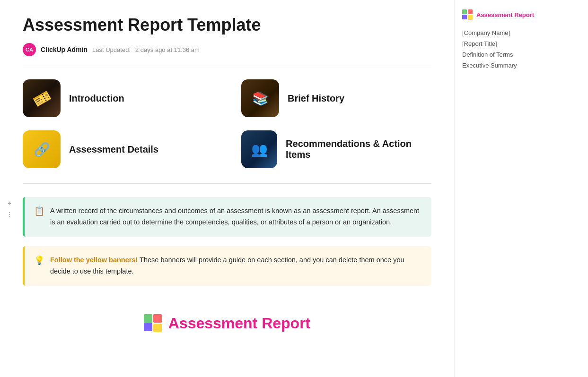 The height and width of the screenshot is (377, 588). What do you see at coordinates (39, 260) in the screenshot?
I see `callout-yellow-icon: 💡` at bounding box center [39, 260].